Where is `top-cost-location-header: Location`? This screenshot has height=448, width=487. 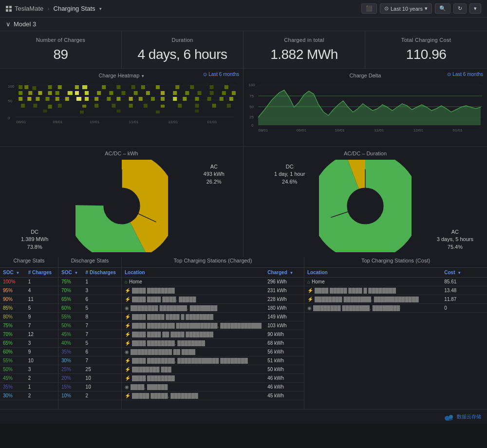 top-cost-location-header: Location is located at coordinates (373, 273).